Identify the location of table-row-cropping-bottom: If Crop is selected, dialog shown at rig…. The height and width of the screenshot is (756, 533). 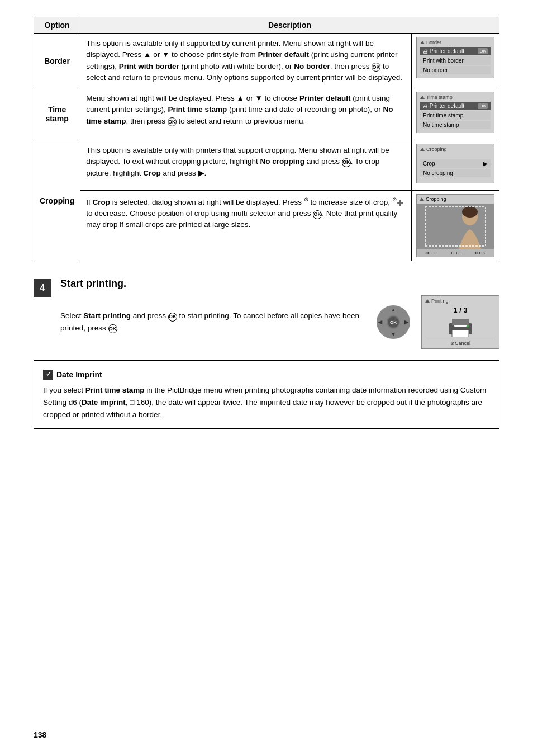
(267, 226).